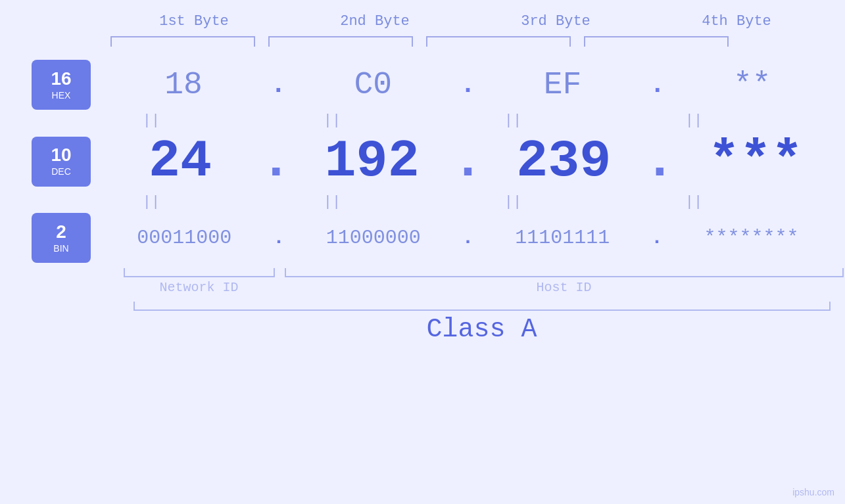 Image resolution: width=845 pixels, height=504 pixels. What do you see at coordinates (752, 238) in the screenshot?
I see `bin-byte4: ********` at bounding box center [752, 238].